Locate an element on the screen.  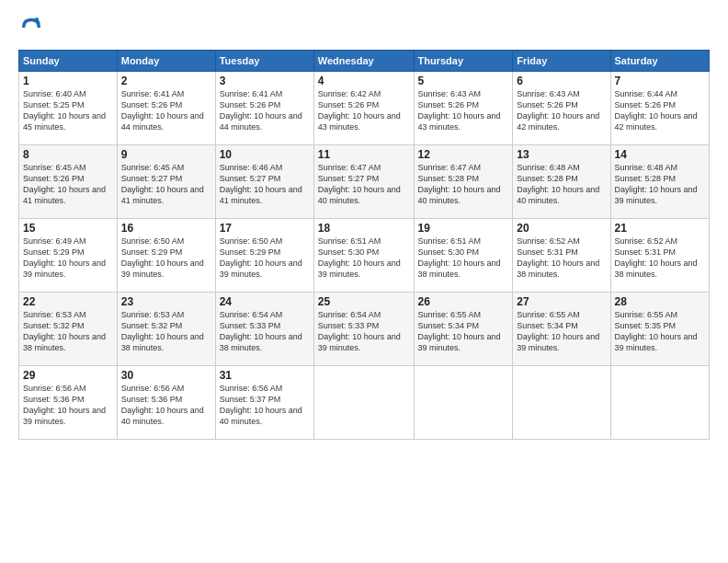
col-header-wednesday: Wednesday is located at coordinates (364, 61).